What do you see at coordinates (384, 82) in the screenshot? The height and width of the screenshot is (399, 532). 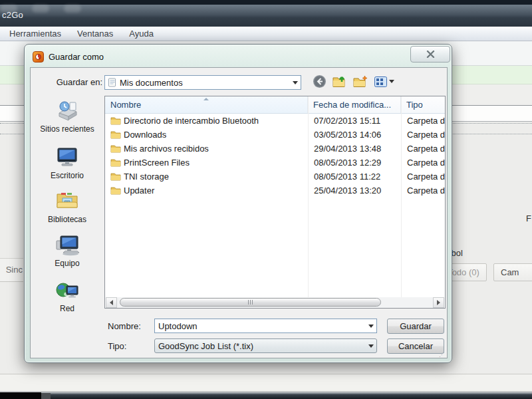 I see `view-menu-button` at bounding box center [384, 82].